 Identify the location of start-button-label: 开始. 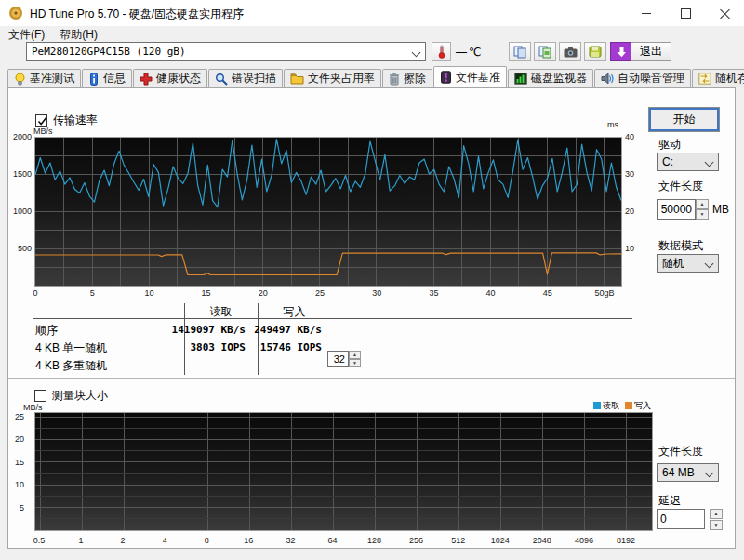
(684, 119).